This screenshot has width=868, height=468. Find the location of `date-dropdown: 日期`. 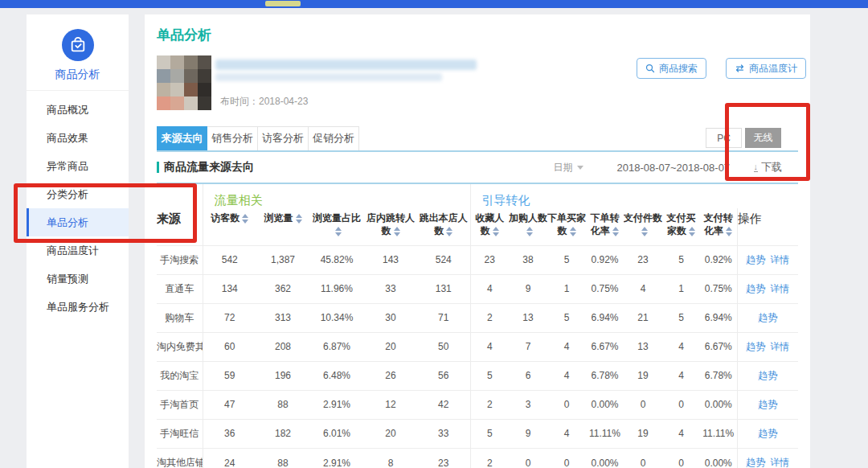

date-dropdown: 日期 is located at coordinates (569, 167).